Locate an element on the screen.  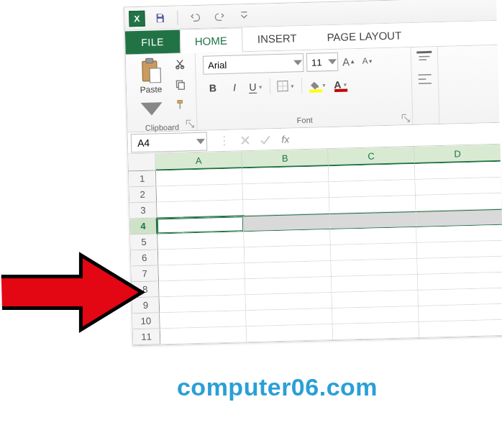
cell-A1 is located at coordinates (200, 177).